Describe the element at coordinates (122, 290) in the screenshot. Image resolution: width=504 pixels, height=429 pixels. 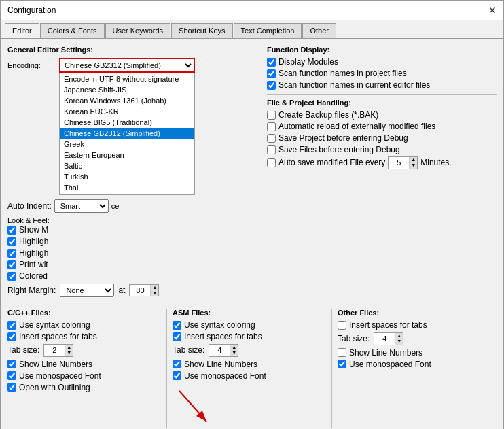
I see `at-label: at` at that location.